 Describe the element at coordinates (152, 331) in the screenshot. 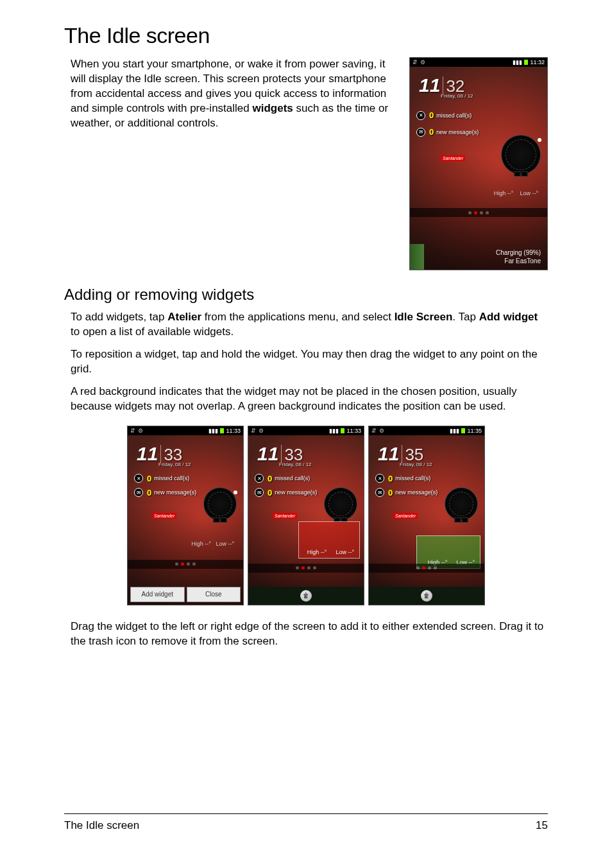

I see `p2-seg4: to open a list of available widgets.` at that location.